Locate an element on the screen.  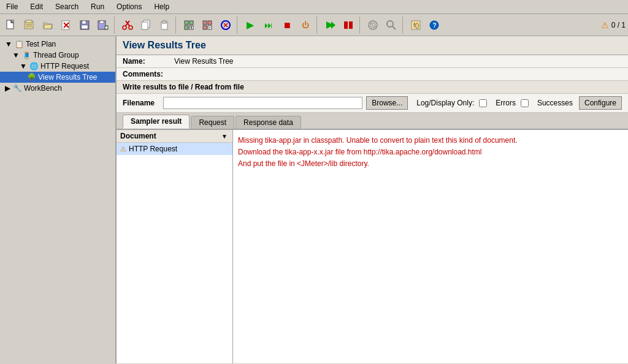
start-no-pause-button: ⏭ is located at coordinates (269, 25).